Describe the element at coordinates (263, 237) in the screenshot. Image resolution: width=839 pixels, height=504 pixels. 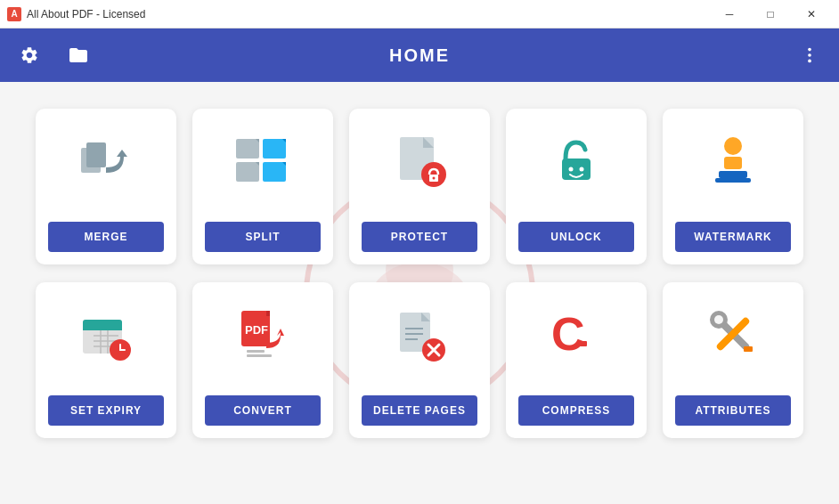
I see `split-button: SPLIT` at that location.